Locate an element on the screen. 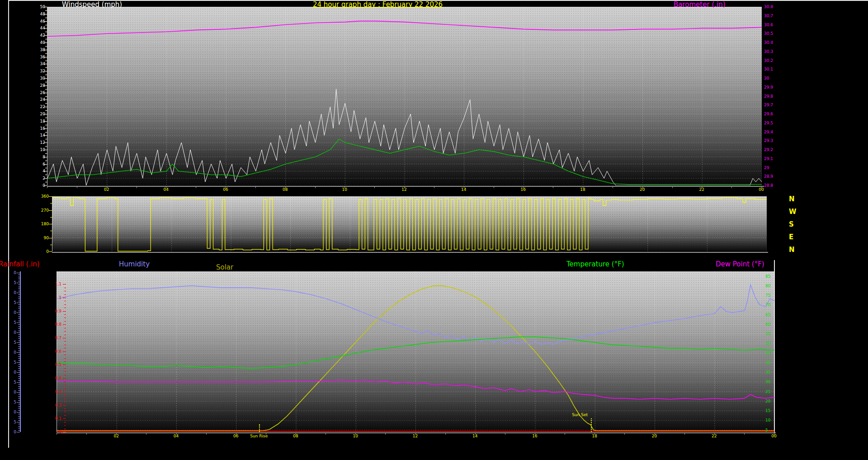  sun-rise-label: Sun Rise is located at coordinates (259, 436).